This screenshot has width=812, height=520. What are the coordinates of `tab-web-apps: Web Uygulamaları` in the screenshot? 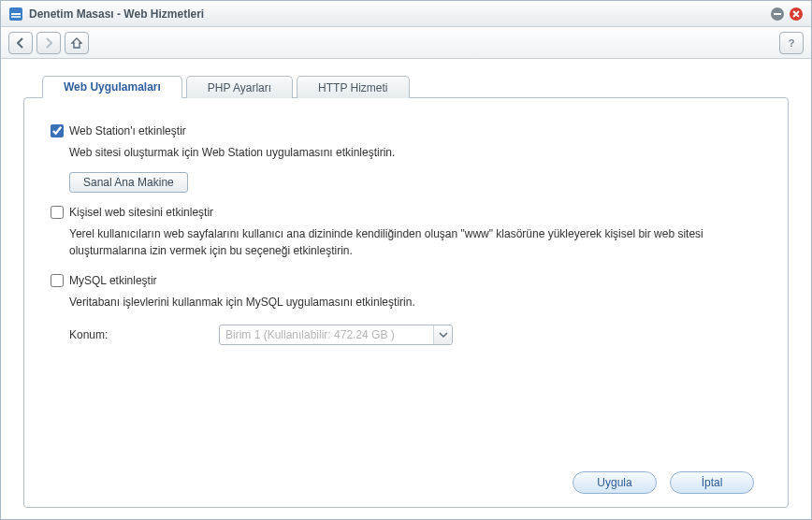 It's located at (112, 87).